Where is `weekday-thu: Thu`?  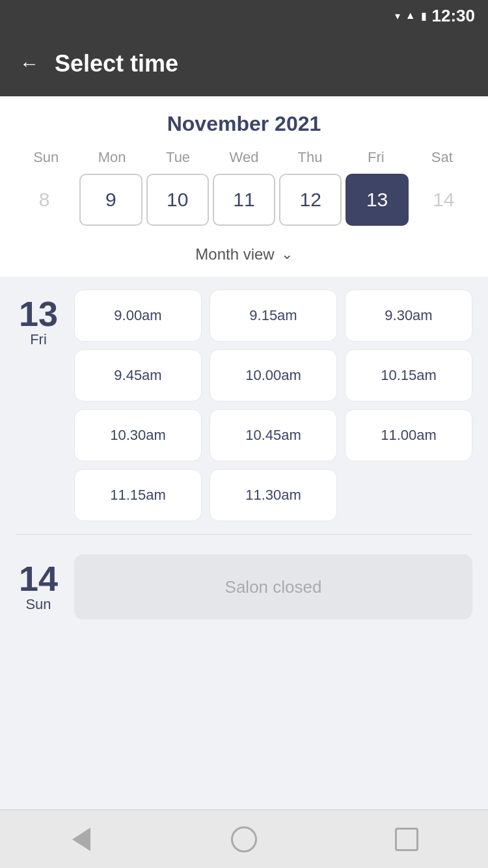 weekday-thu: Thu is located at coordinates (310, 157).